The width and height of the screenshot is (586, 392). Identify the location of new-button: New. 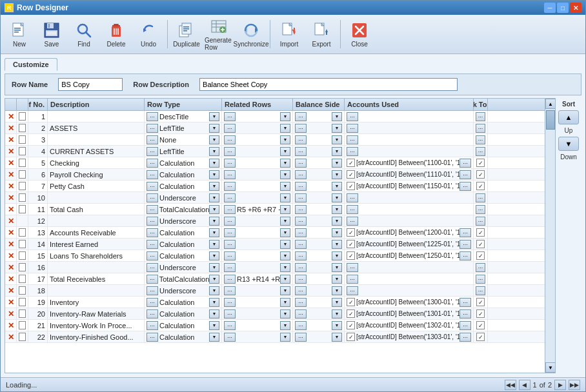
(19, 34).